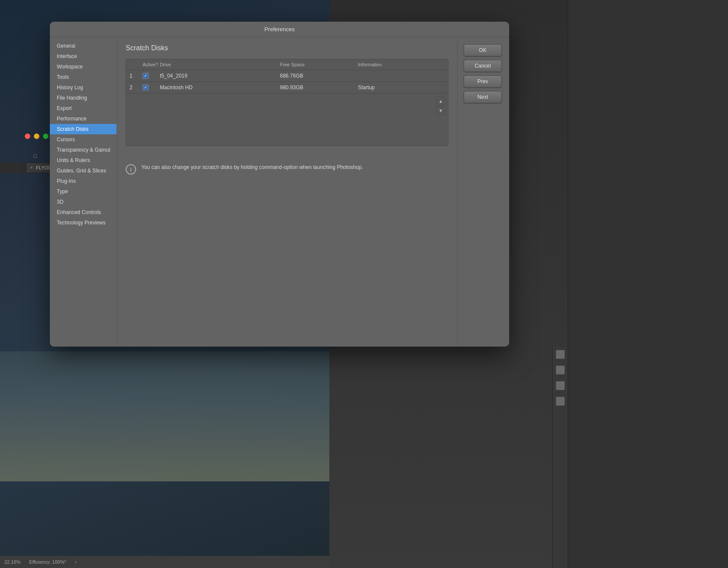 This screenshot has height=568, width=728. Describe the element at coordinates (83, 98) in the screenshot. I see `sidebar-item-file-handling: File Handling` at that location.